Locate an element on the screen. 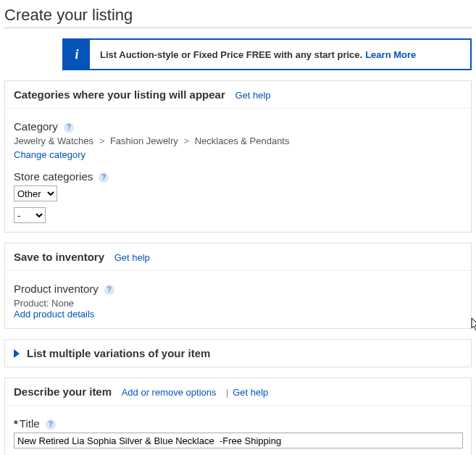 The width and height of the screenshot is (476, 455). caret-right-icon is located at coordinates (17, 354).